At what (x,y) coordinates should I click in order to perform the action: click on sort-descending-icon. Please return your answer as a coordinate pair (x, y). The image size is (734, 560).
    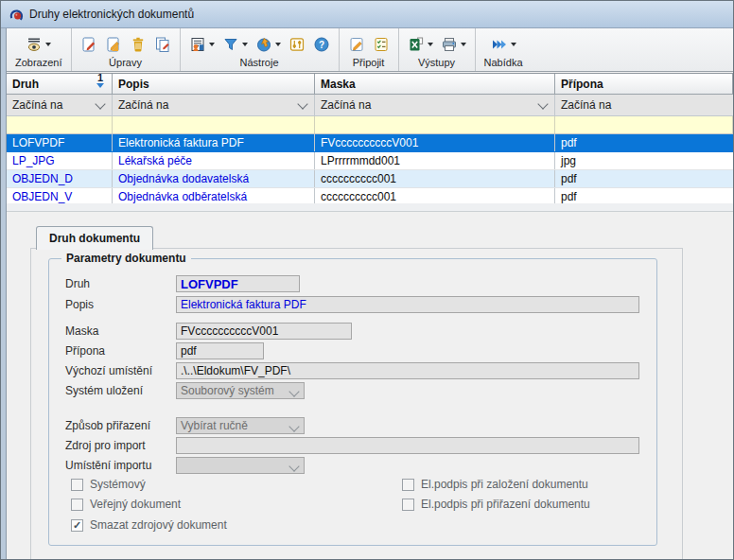
    Looking at the image, I should click on (100, 85).